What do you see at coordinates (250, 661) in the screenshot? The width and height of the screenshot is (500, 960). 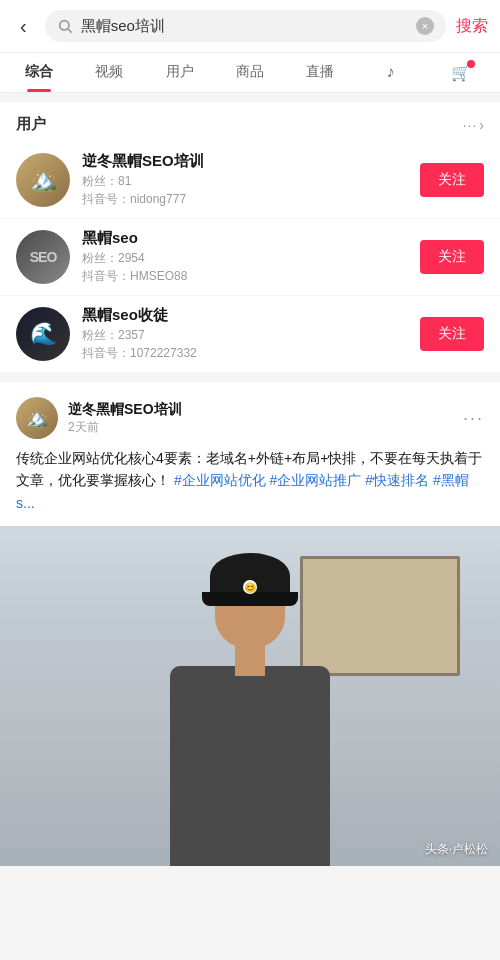 I see `person-neck` at bounding box center [250, 661].